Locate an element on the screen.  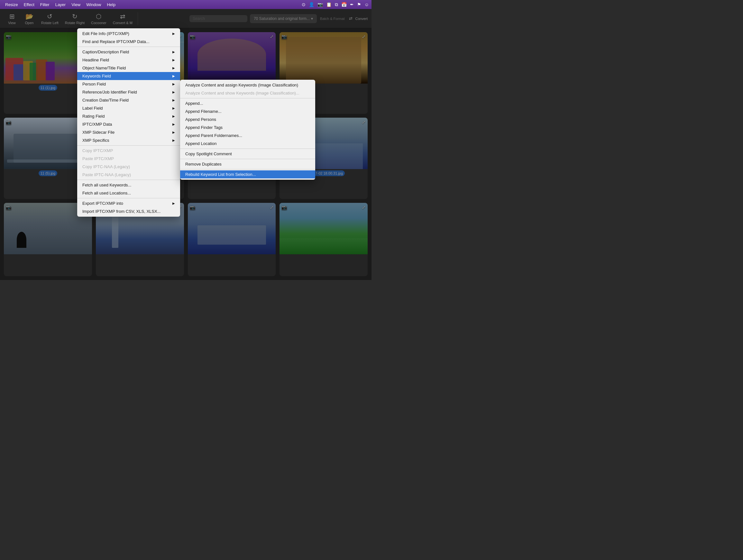
batch-format-button: 70 Saturation and original form... ▾ is located at coordinates (283, 19).